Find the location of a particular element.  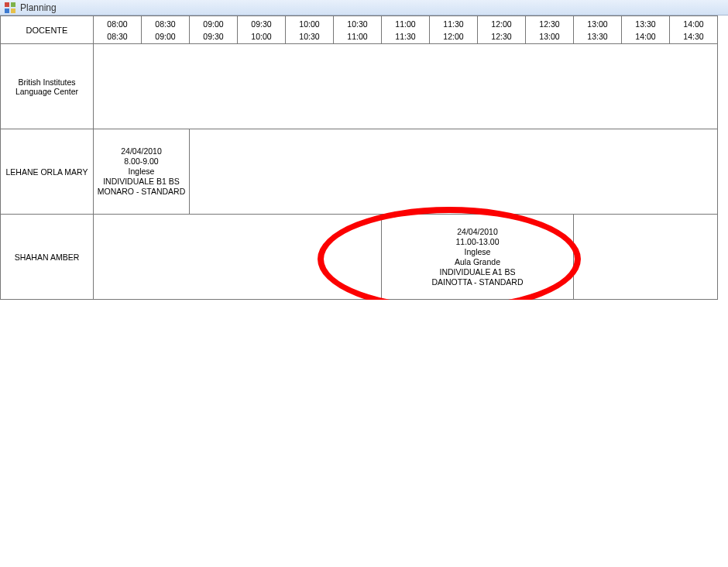

time-end: 10:30 is located at coordinates (310, 36).